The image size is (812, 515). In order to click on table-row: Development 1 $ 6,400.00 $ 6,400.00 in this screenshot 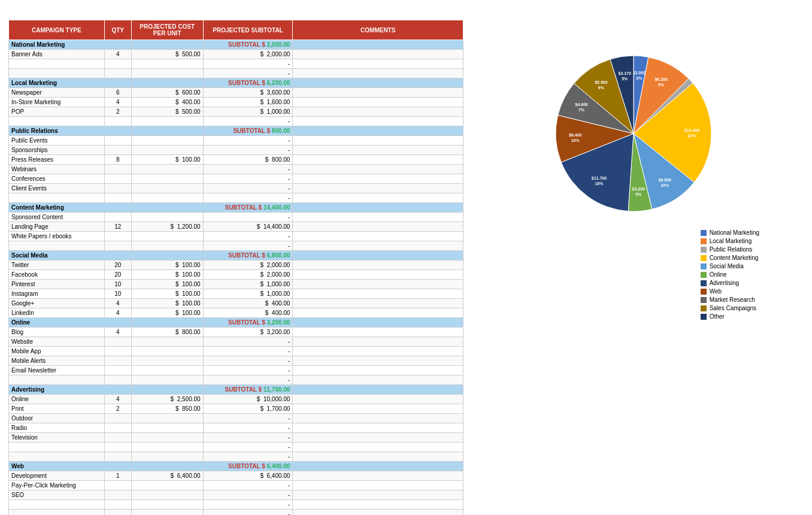, I will do `click(236, 476)`.